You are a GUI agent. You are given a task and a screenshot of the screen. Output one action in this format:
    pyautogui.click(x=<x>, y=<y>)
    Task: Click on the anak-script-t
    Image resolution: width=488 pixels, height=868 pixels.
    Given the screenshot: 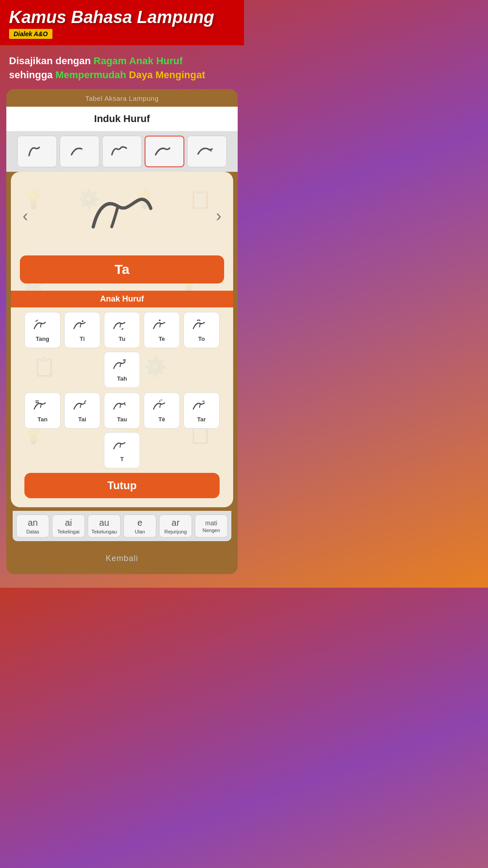 What is the action you would take?
    pyautogui.click(x=122, y=447)
    